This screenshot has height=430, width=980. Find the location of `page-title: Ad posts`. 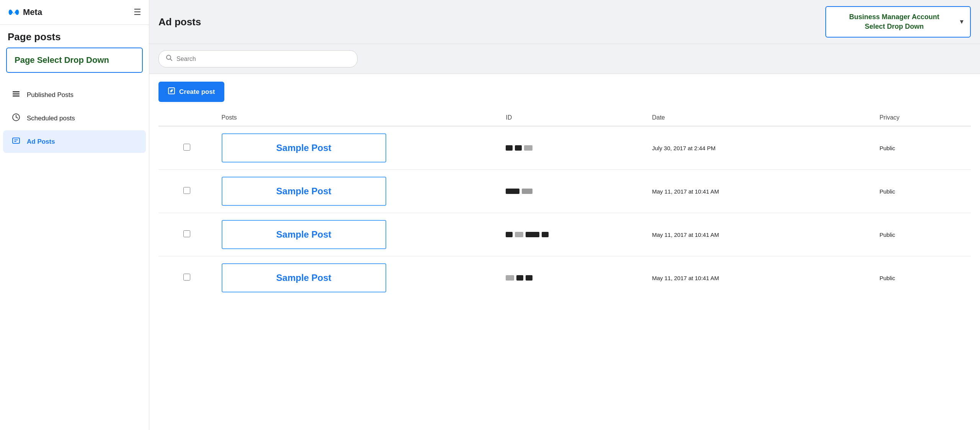

page-title: Ad posts is located at coordinates (180, 22).